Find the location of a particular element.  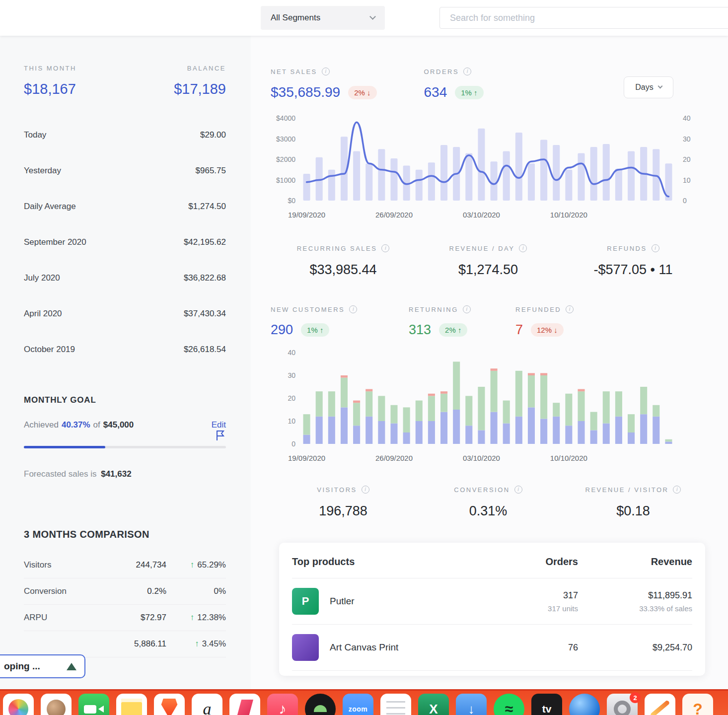

product-row: Art Canvas Print 76 $9,254.70 is located at coordinates (492, 647).